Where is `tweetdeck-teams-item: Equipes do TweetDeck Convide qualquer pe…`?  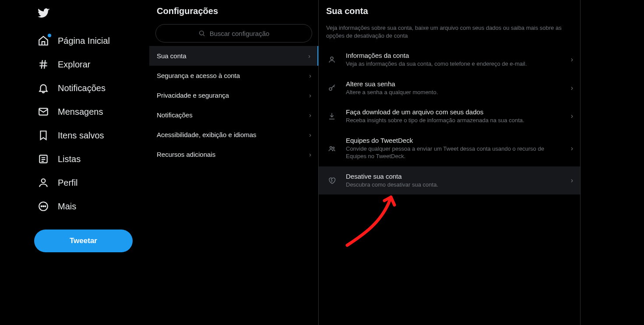
tweetdeck-teams-item: Equipes do TweetDeck Convide qualquer pe… is located at coordinates (449, 148).